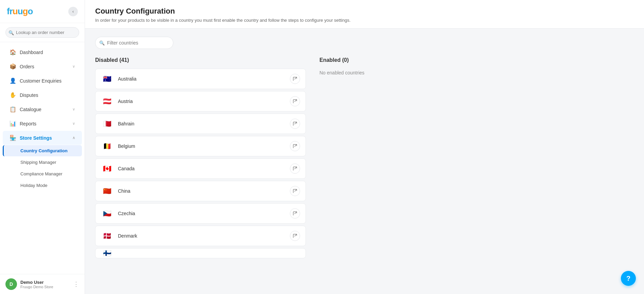  Describe the element at coordinates (42, 109) in the screenshot. I see `sidebar-item-catalogue: 📋 Catalogue ∨` at that location.